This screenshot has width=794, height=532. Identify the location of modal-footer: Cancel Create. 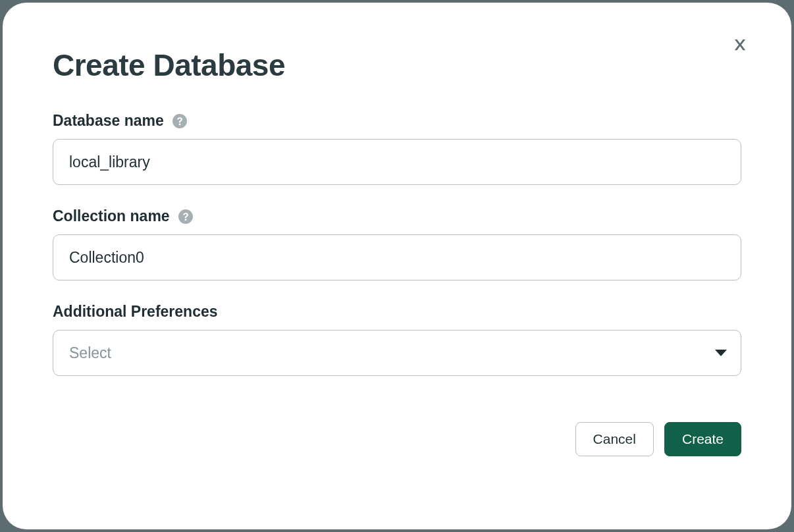
(397, 439).